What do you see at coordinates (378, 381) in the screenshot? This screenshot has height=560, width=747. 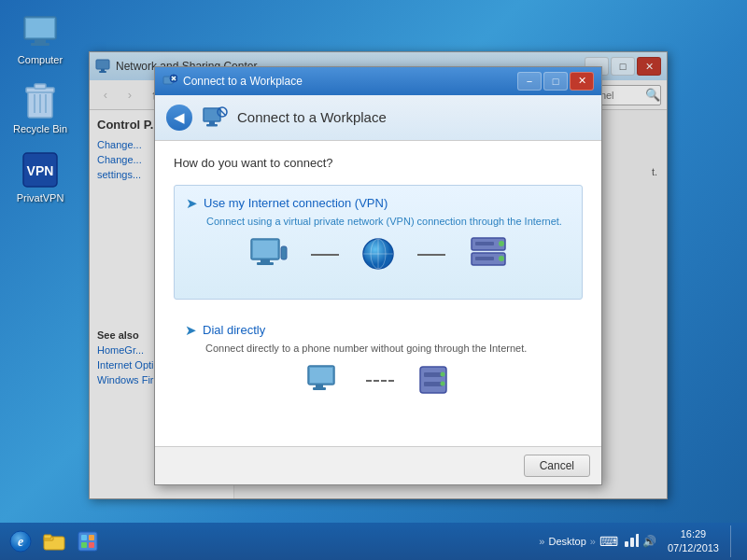 I see `dial-illustration` at bounding box center [378, 381].